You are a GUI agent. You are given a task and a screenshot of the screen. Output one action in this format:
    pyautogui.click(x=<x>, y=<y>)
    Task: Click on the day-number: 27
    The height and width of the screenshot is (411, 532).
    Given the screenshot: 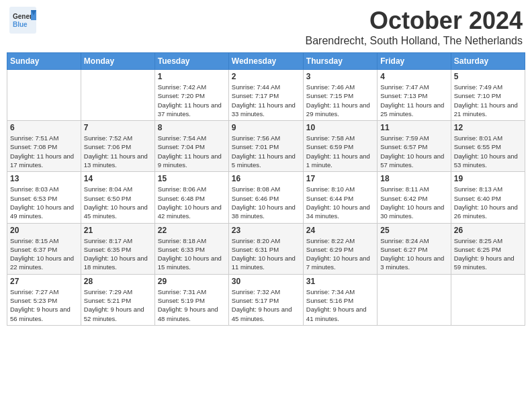 What is the action you would take?
    pyautogui.click(x=44, y=281)
    